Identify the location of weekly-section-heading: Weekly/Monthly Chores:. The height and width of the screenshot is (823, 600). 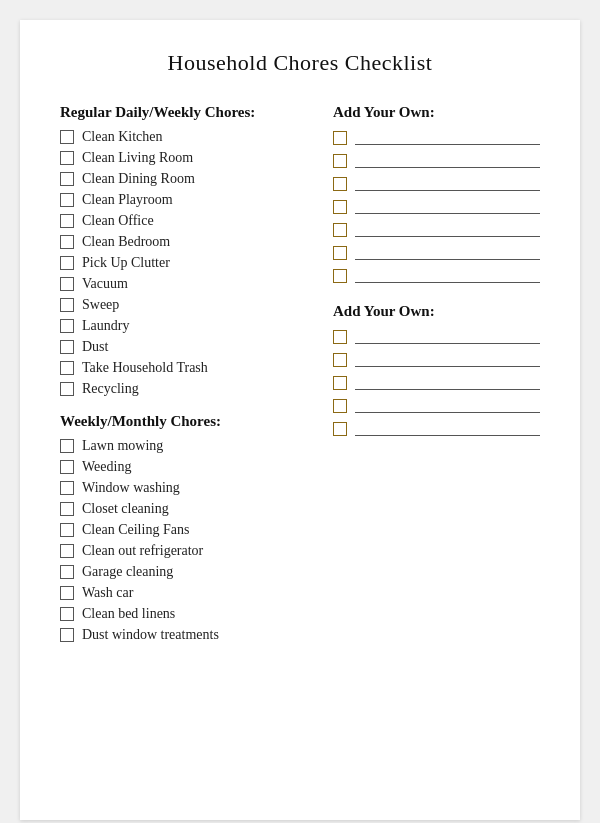
(186, 422).